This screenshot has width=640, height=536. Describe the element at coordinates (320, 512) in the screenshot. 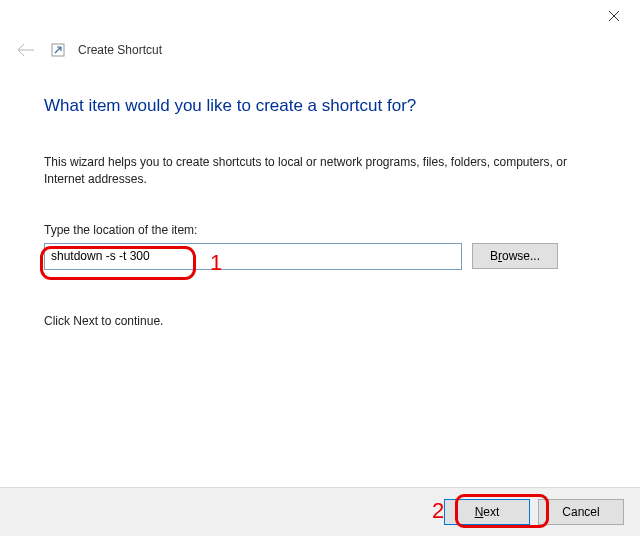

I see `wizard-footer: Next Cancel` at that location.